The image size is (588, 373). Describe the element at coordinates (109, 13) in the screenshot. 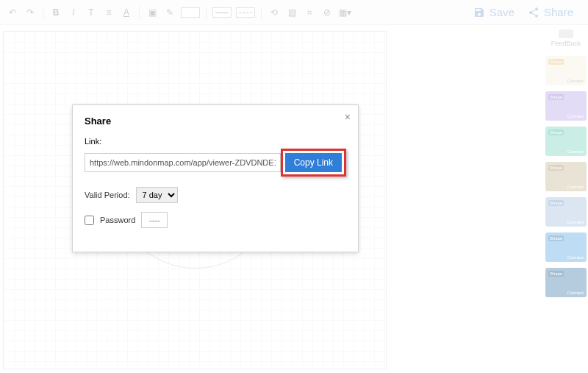

I see `align-icon: ≡` at that location.